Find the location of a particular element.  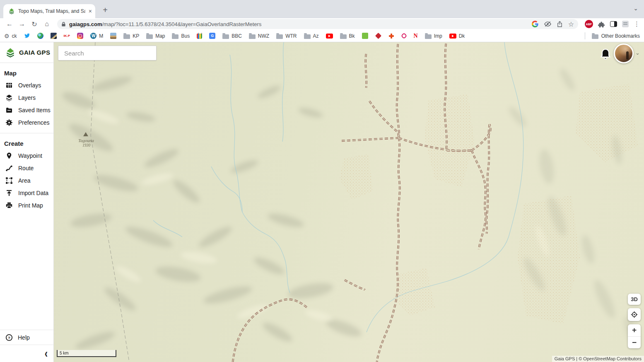

bookmark-folder: Bus is located at coordinates (181, 36).